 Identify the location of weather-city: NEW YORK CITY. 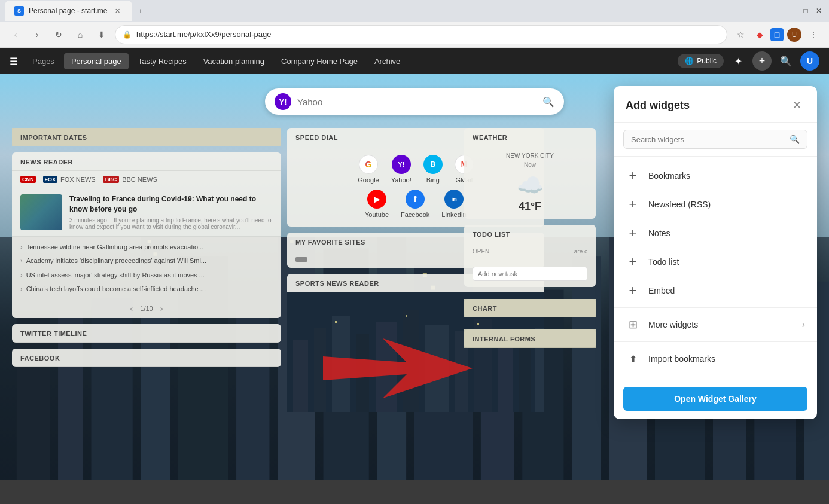
(530, 155).